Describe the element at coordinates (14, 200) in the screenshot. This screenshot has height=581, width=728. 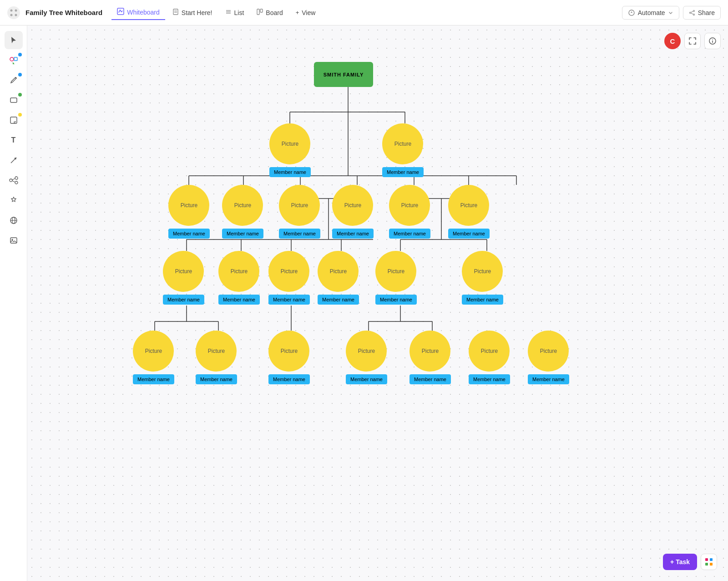
I see `smart-tool` at that location.